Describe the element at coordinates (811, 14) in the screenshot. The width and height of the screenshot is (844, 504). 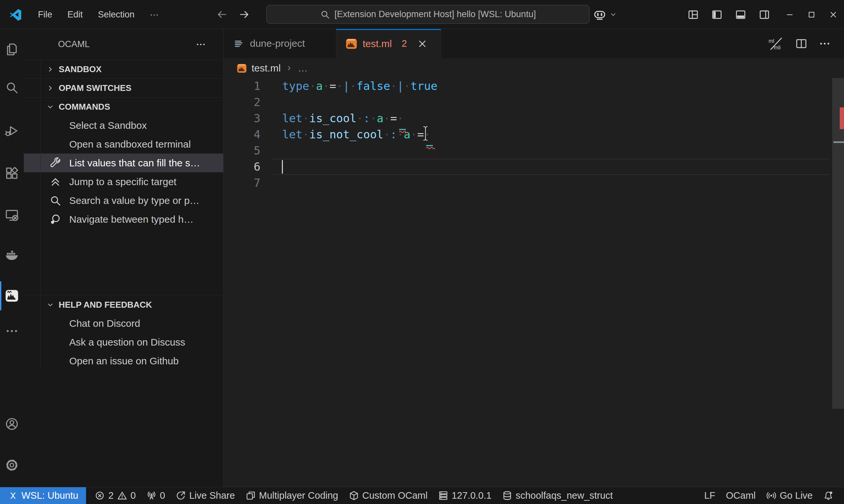
I see `maximize-button` at that location.